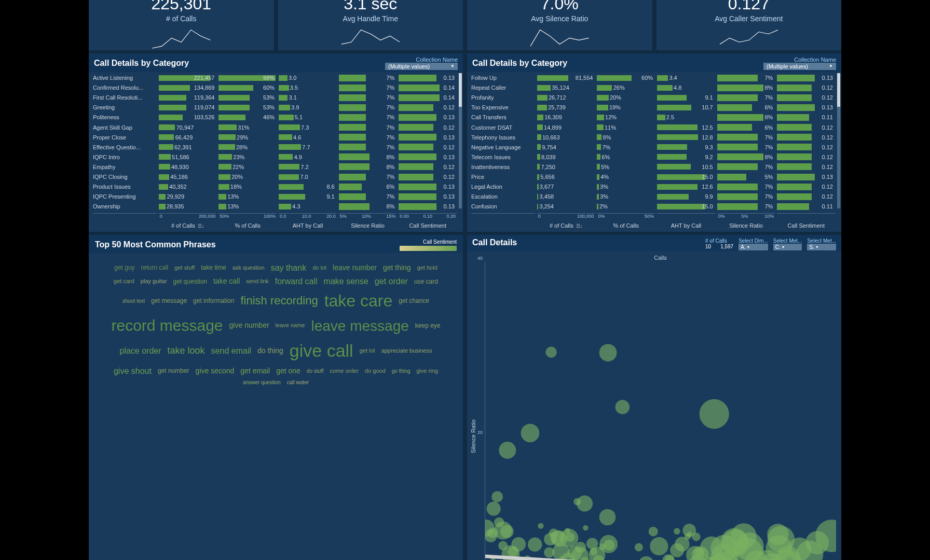 The height and width of the screenshot is (560, 930). I want to click on word: make sense, so click(346, 282).